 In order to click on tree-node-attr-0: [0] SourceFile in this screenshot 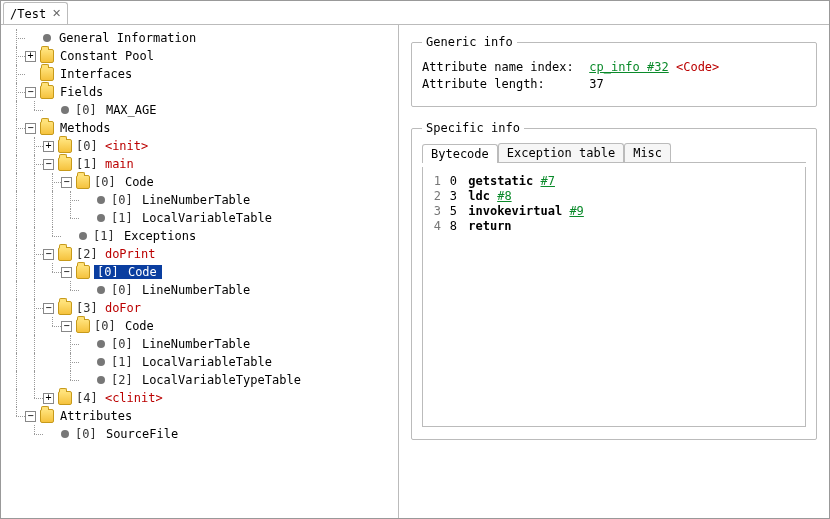, I will do `click(202, 434)`.